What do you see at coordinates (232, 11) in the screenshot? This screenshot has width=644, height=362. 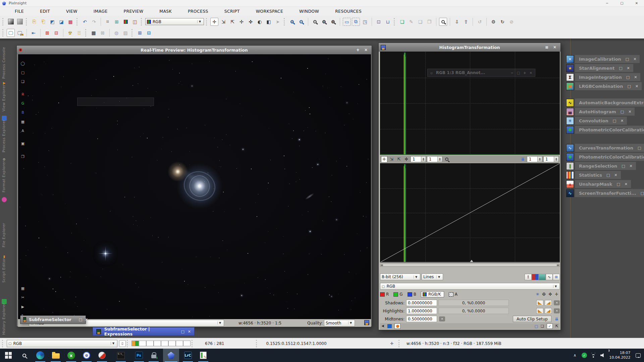 I see `menu-script: SCRIPT` at bounding box center [232, 11].